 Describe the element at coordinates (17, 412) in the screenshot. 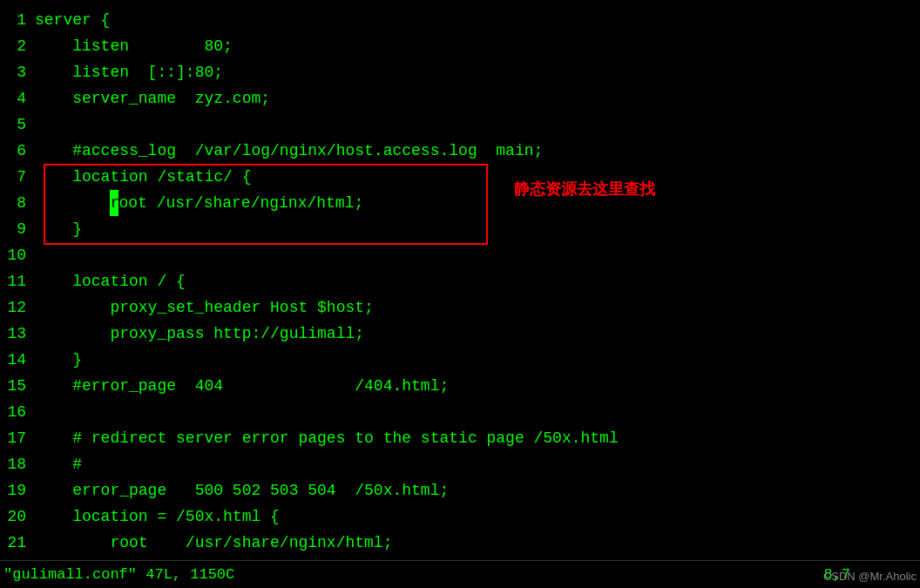

I see `line-number-16: 16` at that location.